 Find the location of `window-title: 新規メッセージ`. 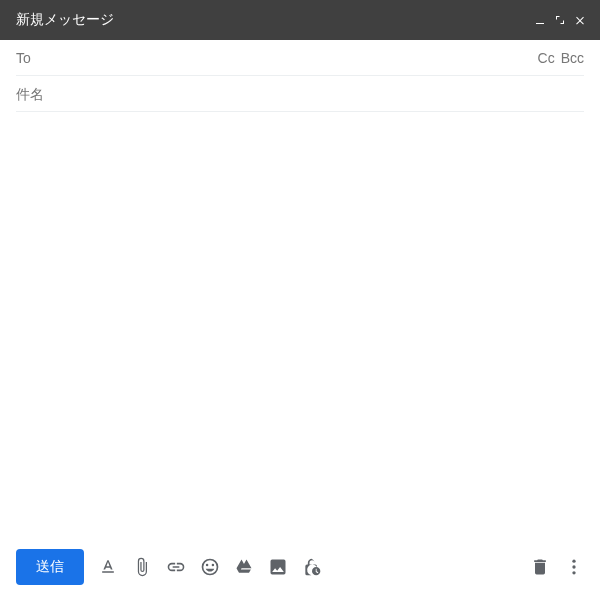

window-title: 新規メッセージ is located at coordinates (273, 20).